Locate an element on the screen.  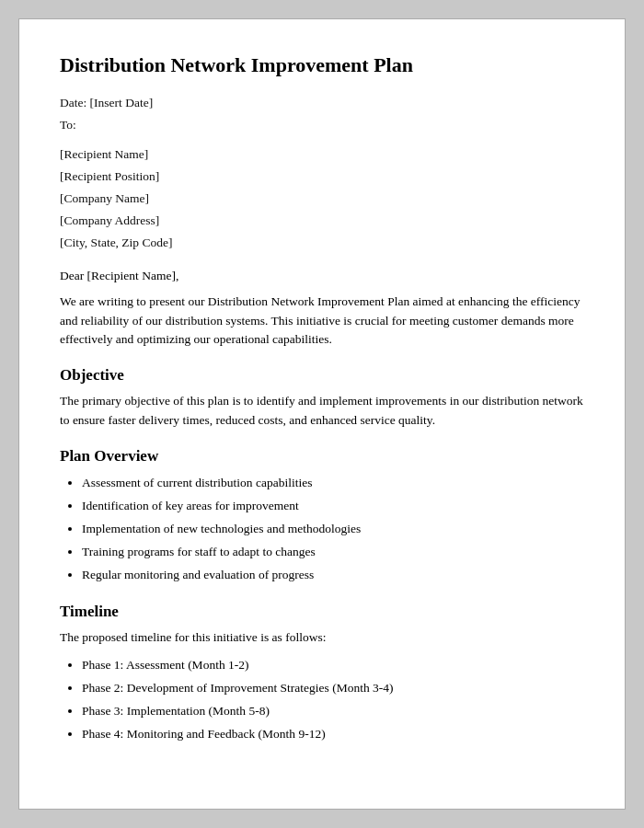
recipient-position: [Recipient Position] is located at coordinates (322, 177).